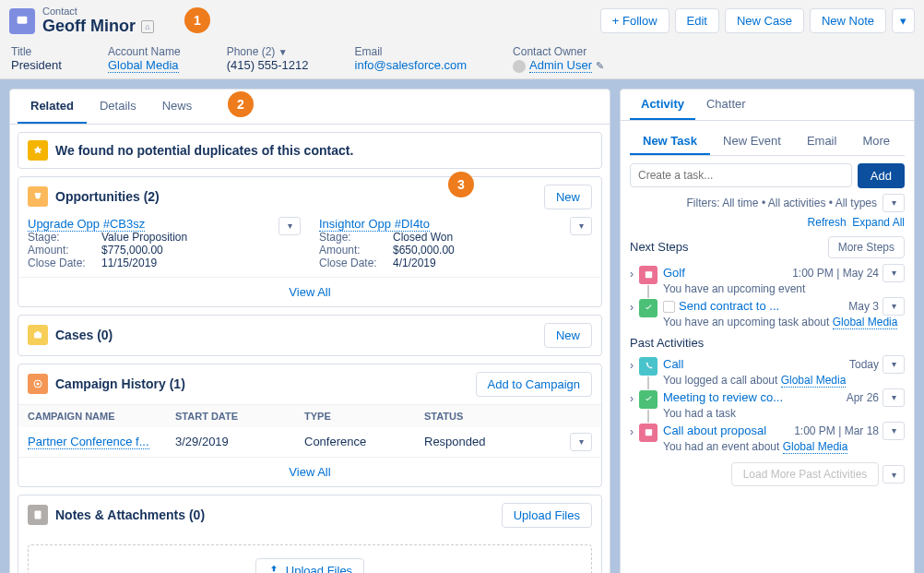 This screenshot has height=573, width=924. Describe the element at coordinates (876, 142) in the screenshot. I see `tab-more: More` at that location.